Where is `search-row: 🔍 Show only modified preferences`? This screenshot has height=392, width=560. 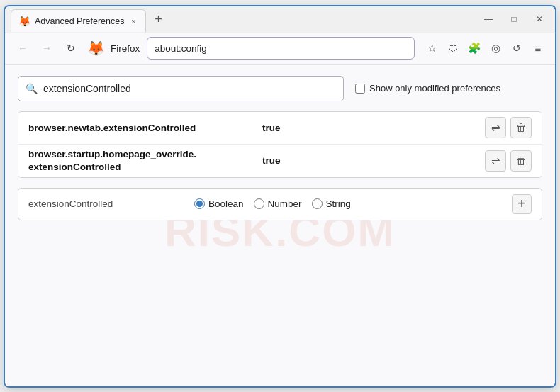
search-row: 🔍 Show only modified preferences is located at coordinates (280, 89).